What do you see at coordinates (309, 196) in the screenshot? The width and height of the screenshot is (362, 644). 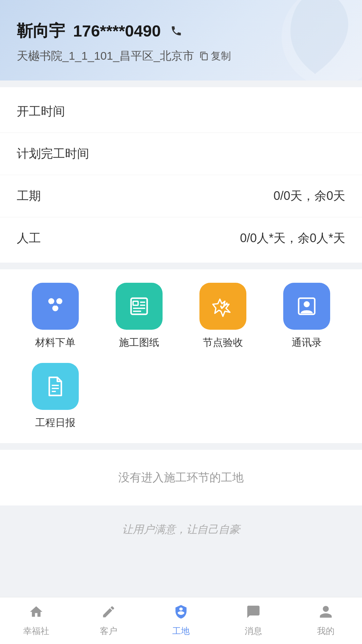 I see `duration-value: 0/0天，余0天` at bounding box center [309, 196].